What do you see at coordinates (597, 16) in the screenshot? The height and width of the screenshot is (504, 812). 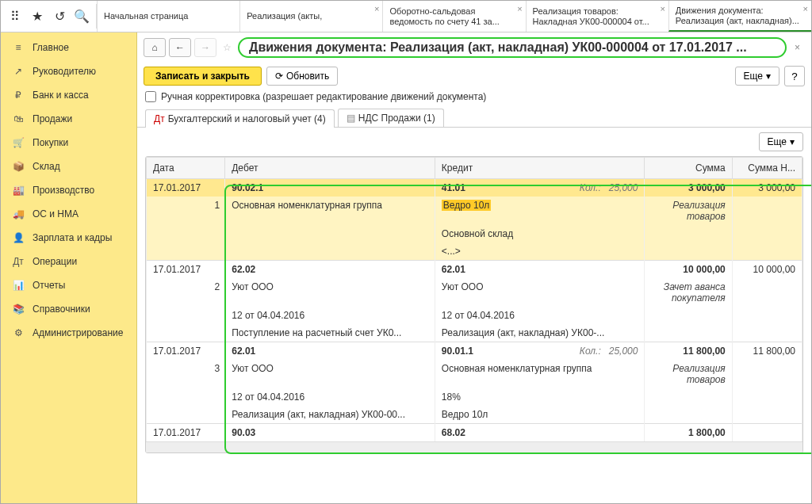 I see `top-tab: Реализация товаров: Накладная УК00-00000…` at bounding box center [597, 16].